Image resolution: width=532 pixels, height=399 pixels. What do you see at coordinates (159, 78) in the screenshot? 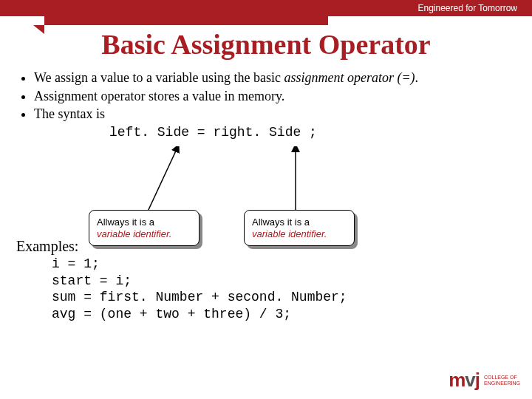
I see `bullet-1-pre: We assign a value to a variable using th…` at bounding box center [159, 78].